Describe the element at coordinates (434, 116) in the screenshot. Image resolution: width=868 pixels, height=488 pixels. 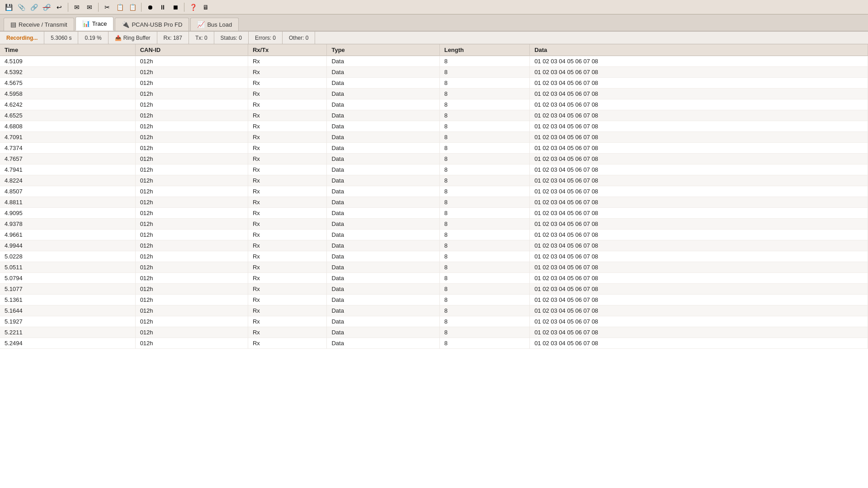
I see `table-row: 4.6525012hRxData801 02 03 04 05 06 07 08` at that location.